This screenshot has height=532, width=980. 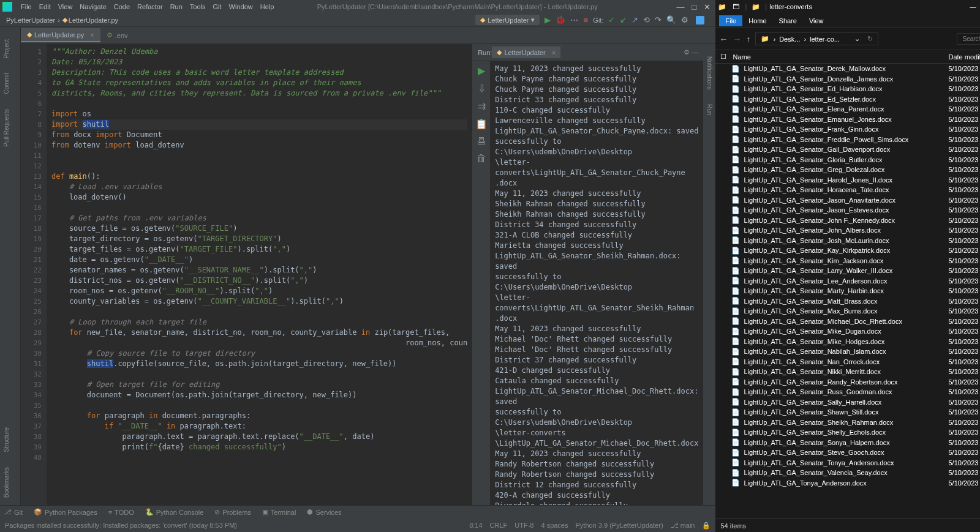 What do you see at coordinates (681, 7) in the screenshot?
I see `minimize-icon: —` at bounding box center [681, 7].